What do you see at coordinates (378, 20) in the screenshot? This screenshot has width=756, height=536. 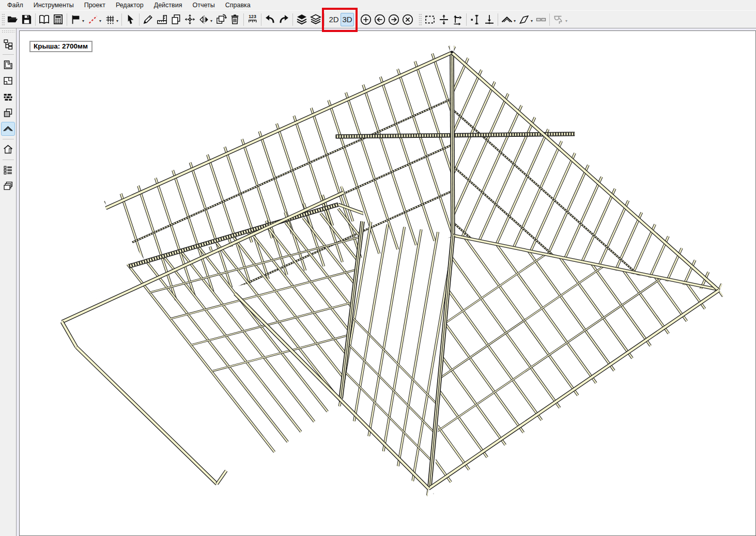 I see `main-toolbar: ▾ ▾ ▾ ▾ 123 2D 3D` at bounding box center [378, 20].